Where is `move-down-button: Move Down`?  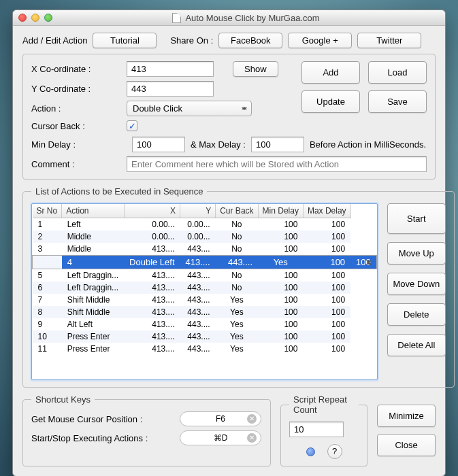 move-down-button: Move Down is located at coordinates (416, 284).